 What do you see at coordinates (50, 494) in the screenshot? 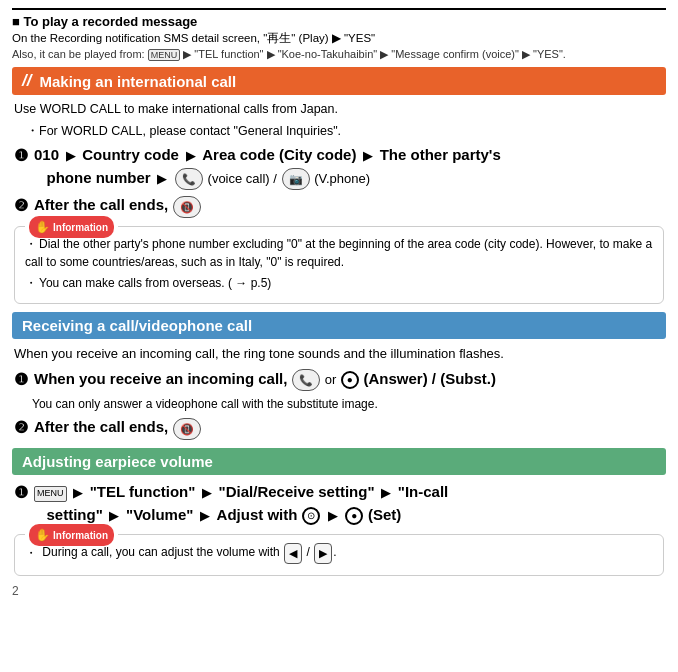
I see `menu-icon2: MENU` at bounding box center [50, 494].